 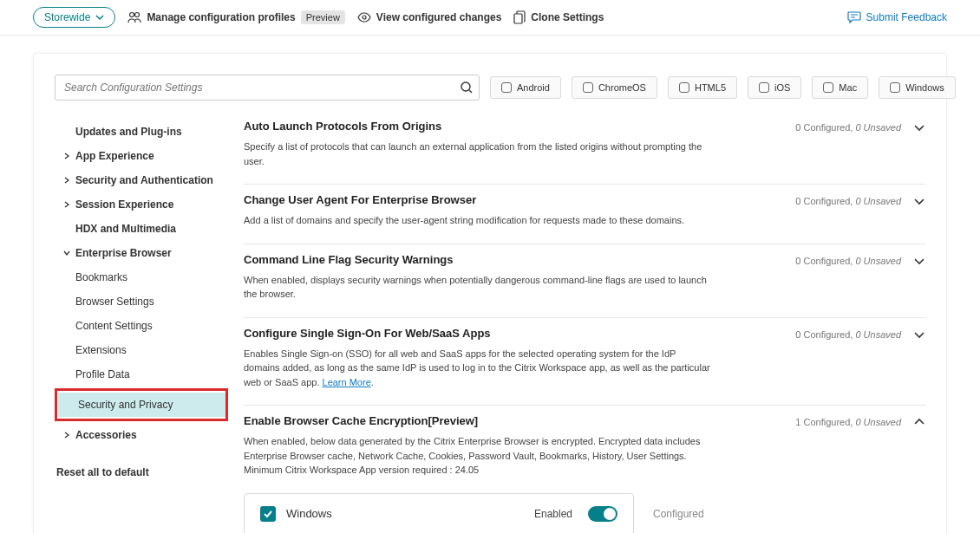 I want to click on view-label: View configured changes, so click(x=439, y=17).